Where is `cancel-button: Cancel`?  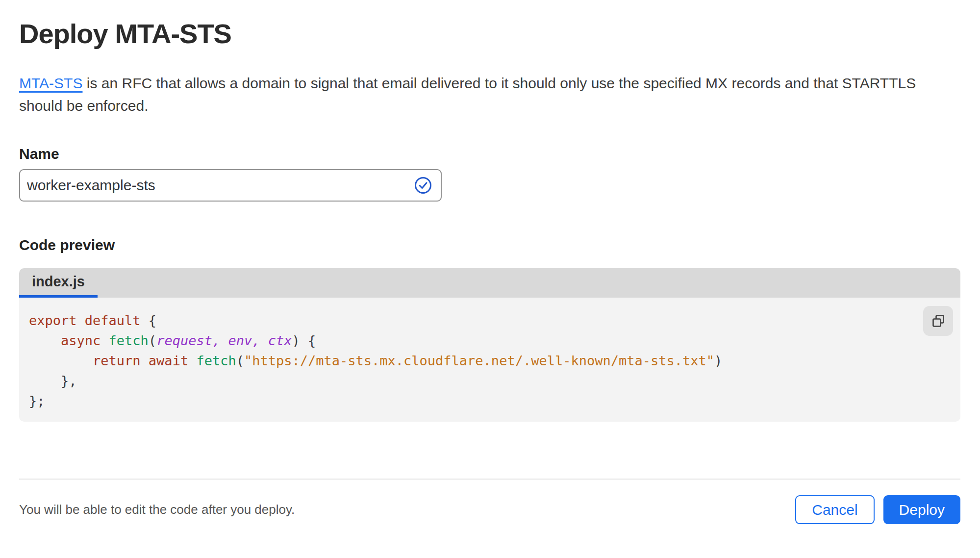
cancel-button: Cancel is located at coordinates (834, 510).